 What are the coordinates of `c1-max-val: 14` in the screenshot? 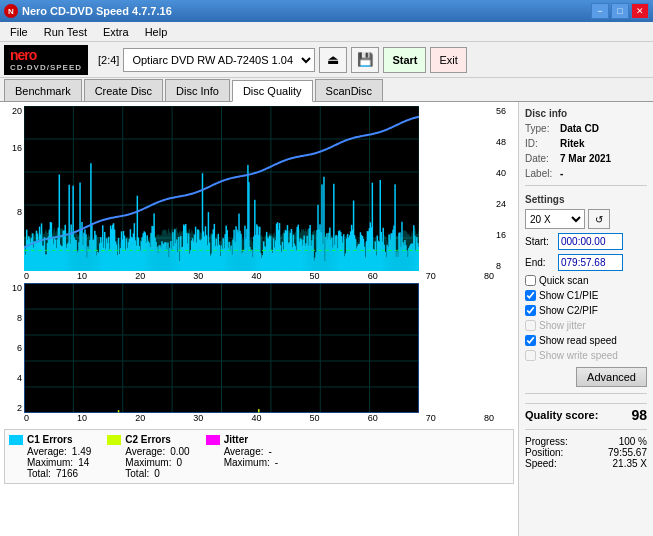 It's located at (84, 462).